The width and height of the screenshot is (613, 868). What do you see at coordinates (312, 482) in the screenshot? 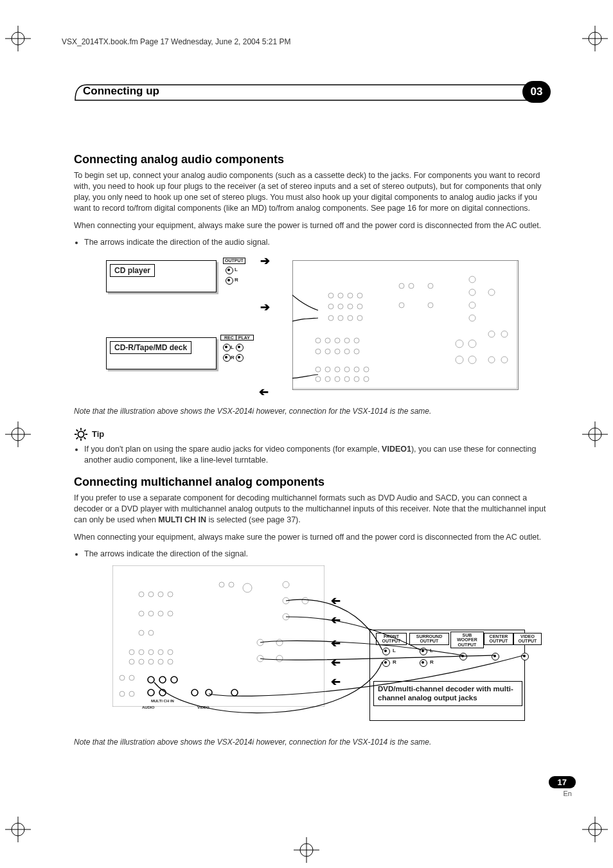
I see `section-heading-multichannel: Connecting multichannel analog component…` at bounding box center [312, 482].